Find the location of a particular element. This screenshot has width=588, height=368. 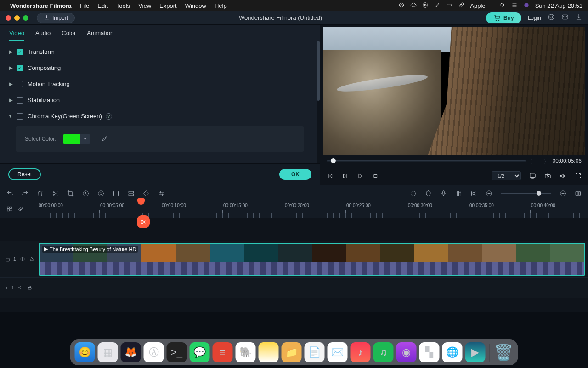

menubar-clock: Sun 22 Aug 20:51 is located at coordinates (559, 6).